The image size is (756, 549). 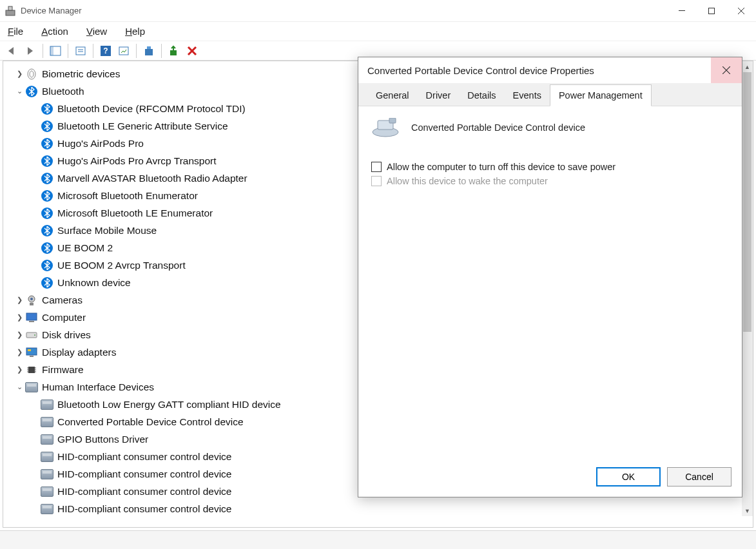 What do you see at coordinates (55, 51) in the screenshot?
I see `show-hide-tree-button` at bounding box center [55, 51].